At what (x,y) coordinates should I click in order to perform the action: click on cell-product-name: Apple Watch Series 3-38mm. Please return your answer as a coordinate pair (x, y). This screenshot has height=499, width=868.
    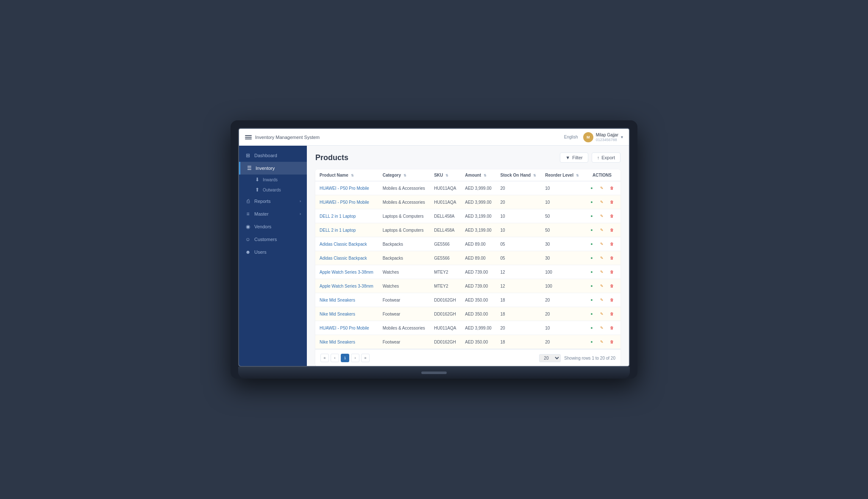
    Looking at the image, I should click on (347, 286).